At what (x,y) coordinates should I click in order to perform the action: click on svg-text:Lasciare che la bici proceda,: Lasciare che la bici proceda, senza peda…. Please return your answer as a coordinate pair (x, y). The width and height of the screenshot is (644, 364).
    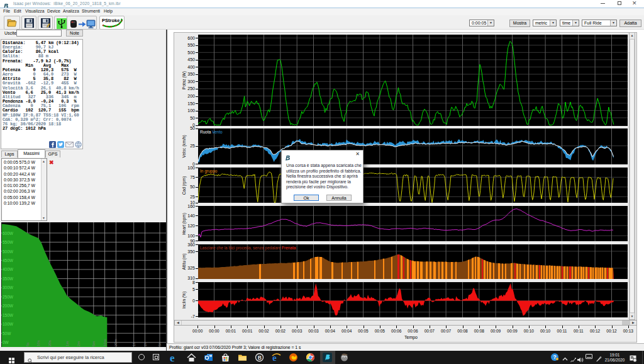
    Looking at the image, I should click on (240, 248).